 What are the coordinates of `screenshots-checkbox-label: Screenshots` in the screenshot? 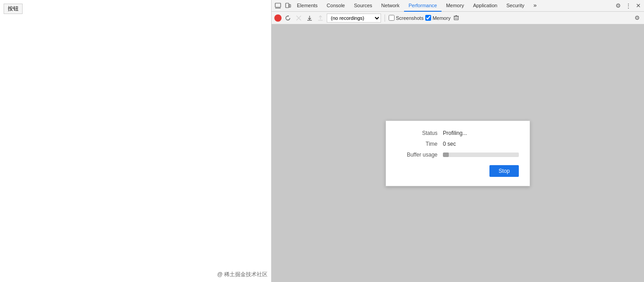 It's located at (406, 18).